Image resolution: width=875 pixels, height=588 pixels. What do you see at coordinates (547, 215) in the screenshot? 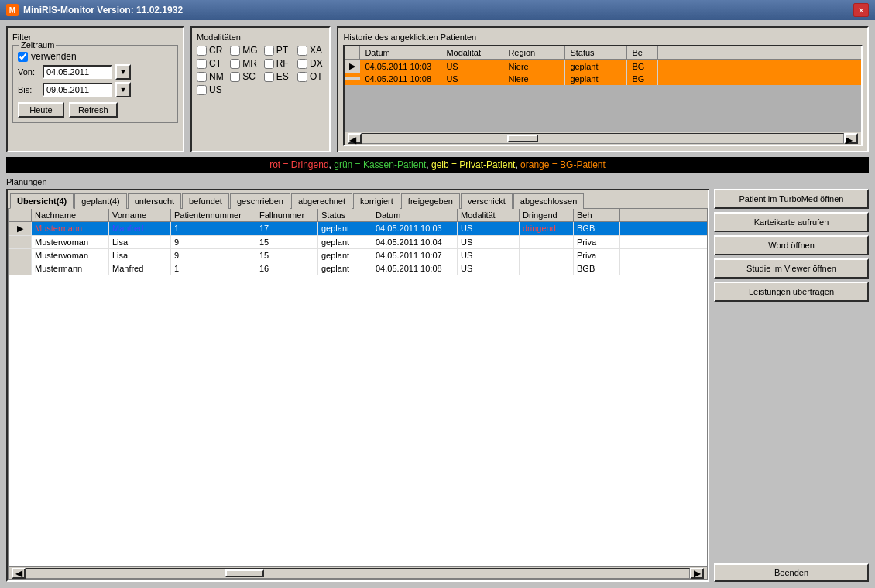
I see `th-dringend: Dringend` at bounding box center [547, 215].